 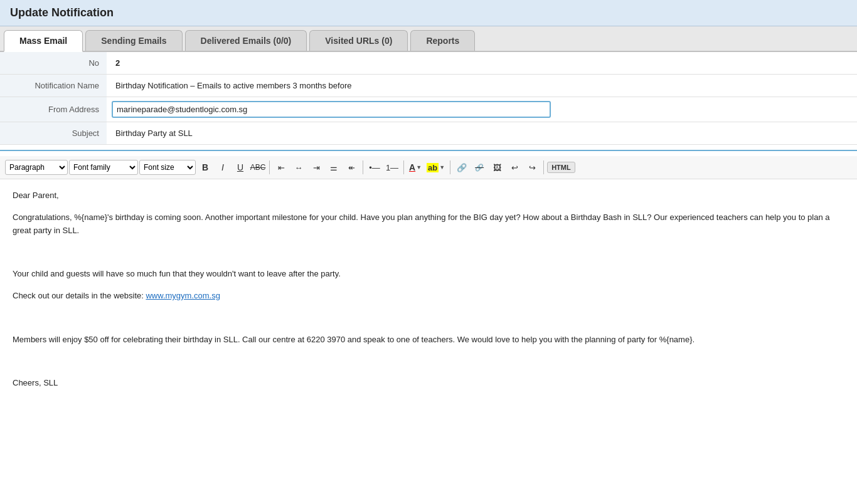 I want to click on highlight-color-icon: ab, so click(x=433, y=168).